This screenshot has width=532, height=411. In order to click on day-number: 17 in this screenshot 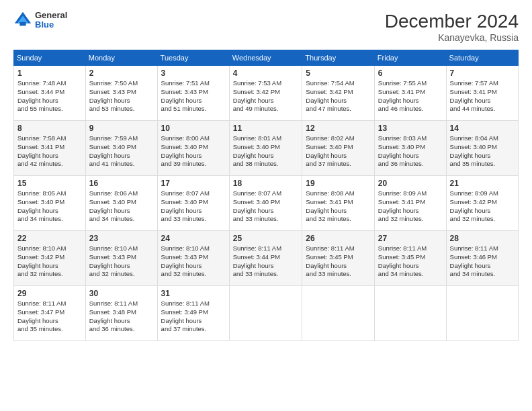, I will do `click(193, 183)`.